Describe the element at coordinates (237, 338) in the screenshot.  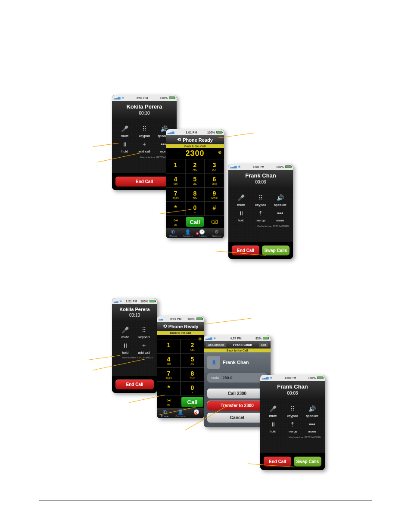
I see `status-bar: ▂▃▅✶ 4:07 PM 83%` at that location.